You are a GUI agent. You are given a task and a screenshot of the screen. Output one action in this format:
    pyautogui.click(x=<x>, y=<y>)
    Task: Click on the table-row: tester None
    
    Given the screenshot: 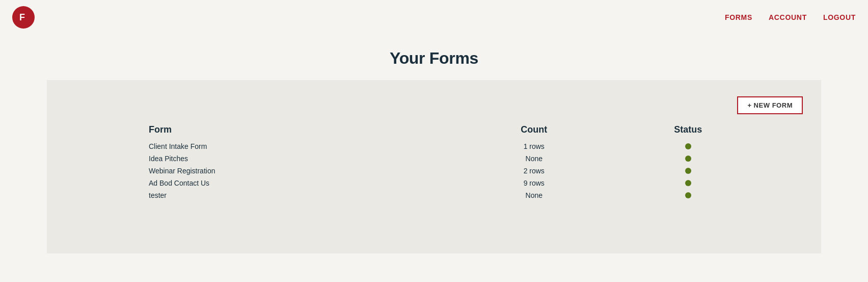 What is the action you would take?
    pyautogui.click(x=457, y=195)
    